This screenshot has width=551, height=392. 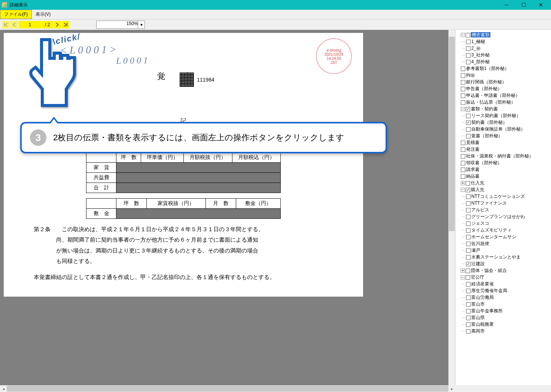 What do you see at coordinates (508, 48) in the screenshot?
I see `tree-item: 2_㊙` at bounding box center [508, 48].